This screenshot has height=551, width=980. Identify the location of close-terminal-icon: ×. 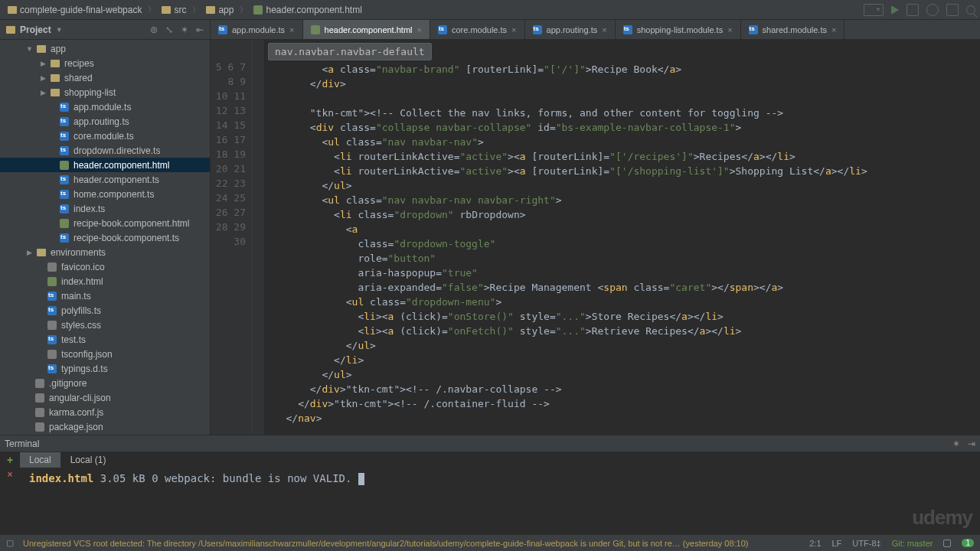
(9, 474).